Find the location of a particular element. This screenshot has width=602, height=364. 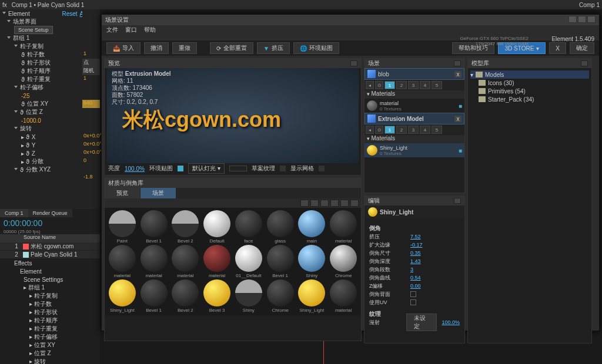

models-collapse is located at coordinates (584, 63).